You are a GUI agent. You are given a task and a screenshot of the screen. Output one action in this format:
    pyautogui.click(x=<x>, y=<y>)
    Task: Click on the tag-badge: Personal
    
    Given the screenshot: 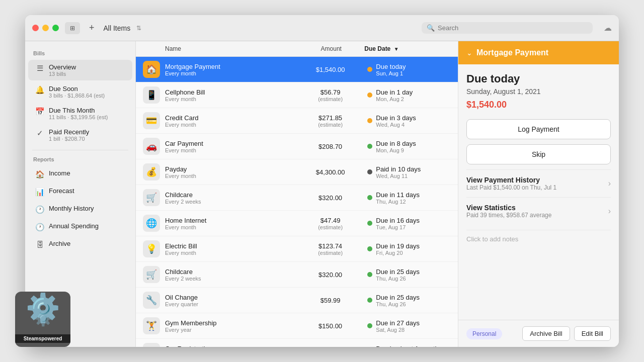 What is the action you would take?
    pyautogui.click(x=484, y=334)
    